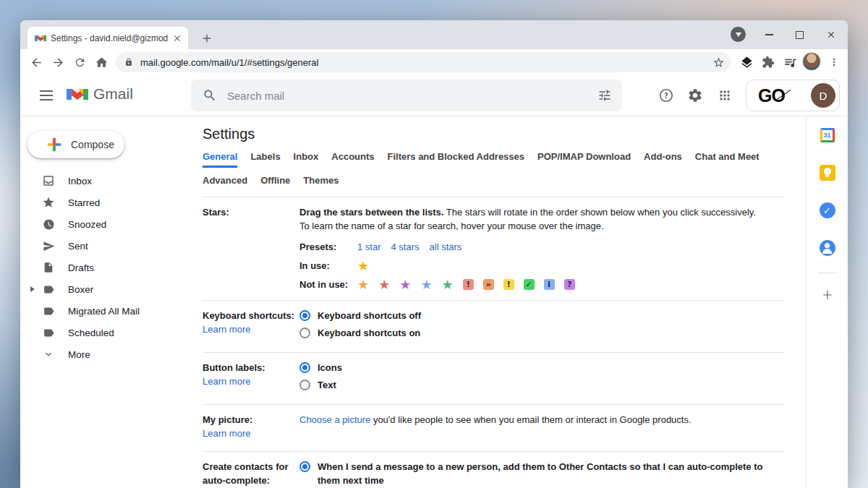 The height and width of the screenshot is (488, 868). What do you see at coordinates (827, 173) in the screenshot?
I see `keep-icon` at bounding box center [827, 173].